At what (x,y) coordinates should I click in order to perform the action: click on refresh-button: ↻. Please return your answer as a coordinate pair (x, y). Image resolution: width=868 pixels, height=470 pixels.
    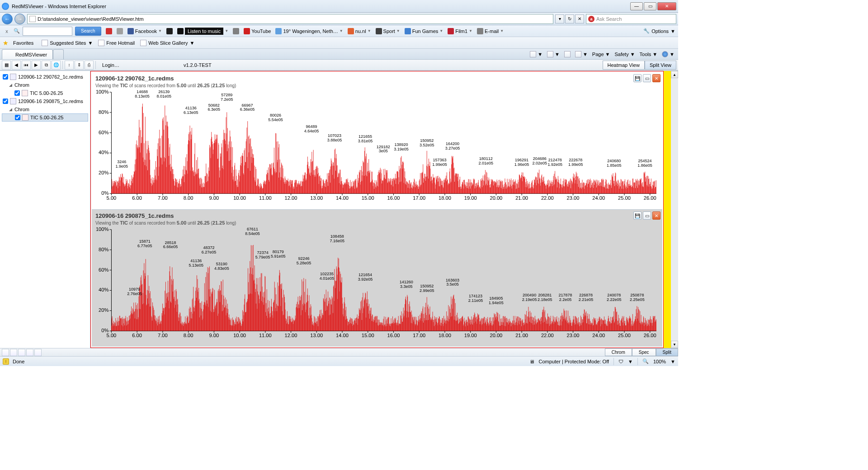
    Looking at the image, I should click on (570, 19).